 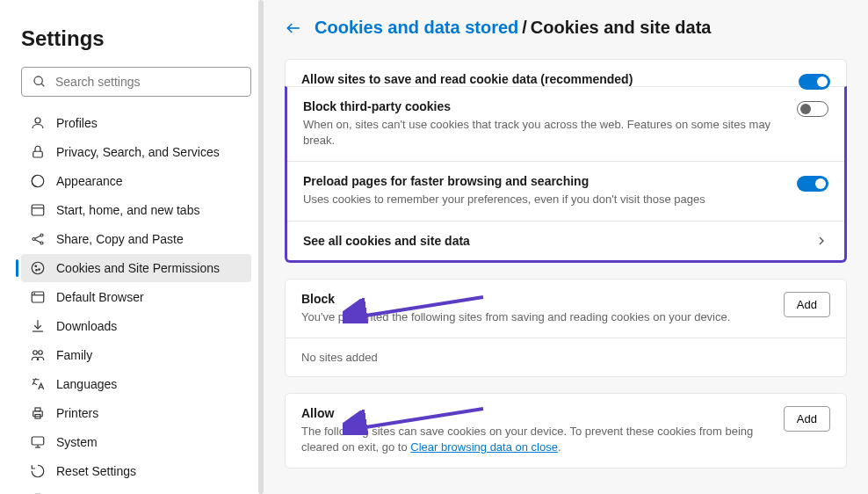 I want to click on sidebar-item-label: Cookies and Site Permissions, so click(x=138, y=268).